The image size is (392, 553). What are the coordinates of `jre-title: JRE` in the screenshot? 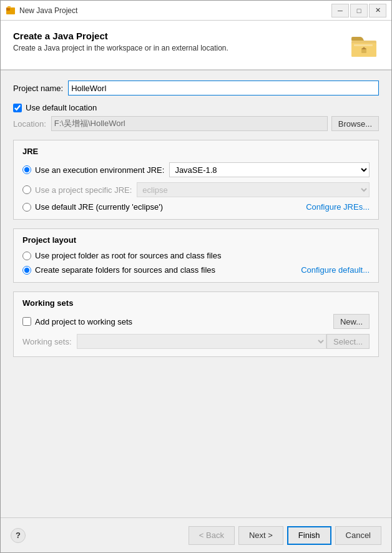 It's located at (196, 151).